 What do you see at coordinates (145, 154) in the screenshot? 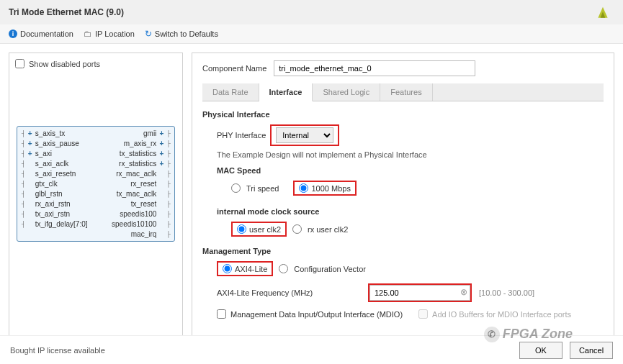
I see `port-right: tx_statistics+├` at bounding box center [145, 154].